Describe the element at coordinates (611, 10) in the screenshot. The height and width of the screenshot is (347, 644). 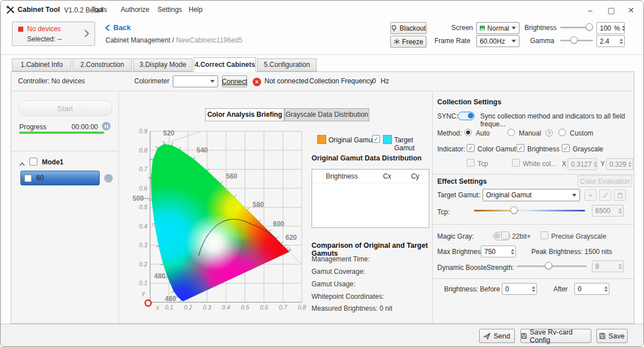
I see `maximize-button: ▢` at that location.